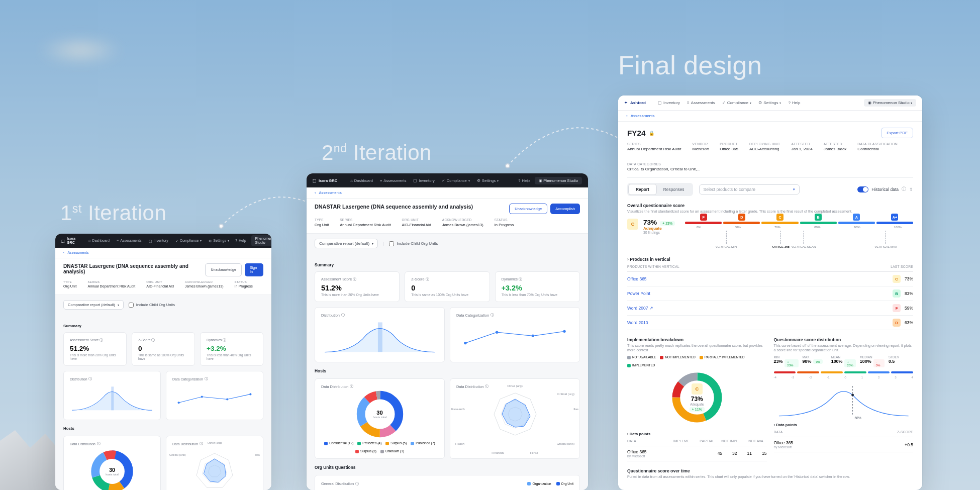 This screenshot has width=980, height=490. I want to click on overall-status: Adequate, so click(659, 228).